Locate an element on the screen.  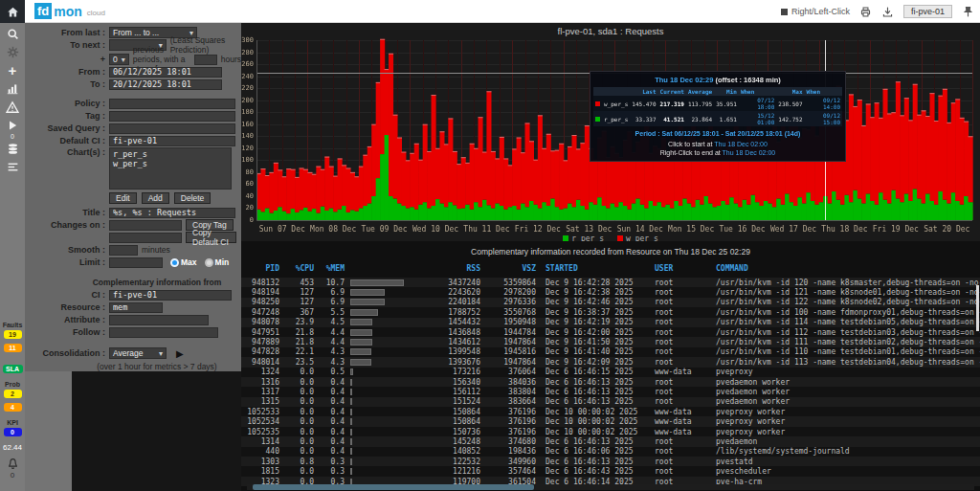
follow-input is located at coordinates (164, 333).